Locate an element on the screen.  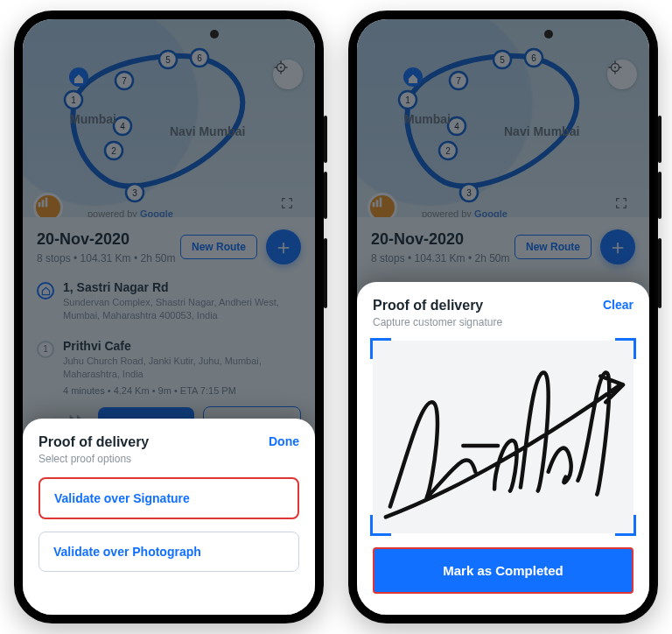
signature-canvas is located at coordinates (503, 437).